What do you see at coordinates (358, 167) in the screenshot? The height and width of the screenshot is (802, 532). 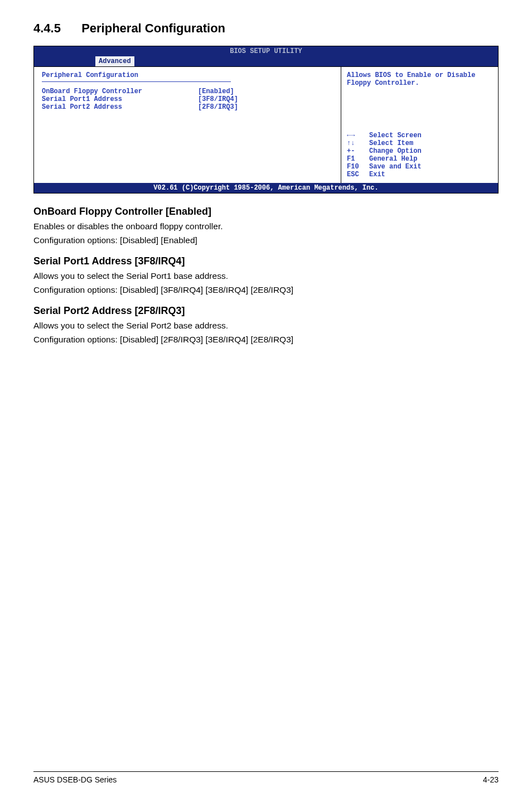 I see `bios-nav-key: F10` at bounding box center [358, 167].